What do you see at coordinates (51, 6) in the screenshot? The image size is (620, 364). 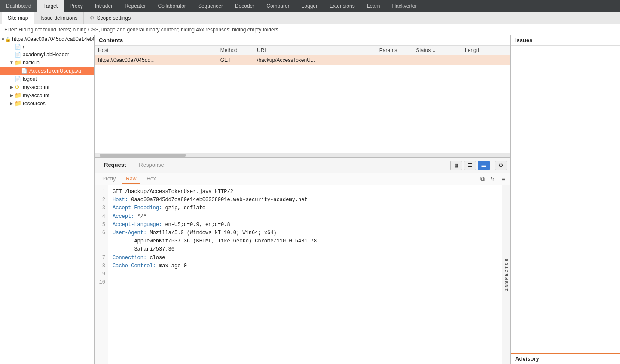 I see `menu-target: Target` at bounding box center [51, 6].